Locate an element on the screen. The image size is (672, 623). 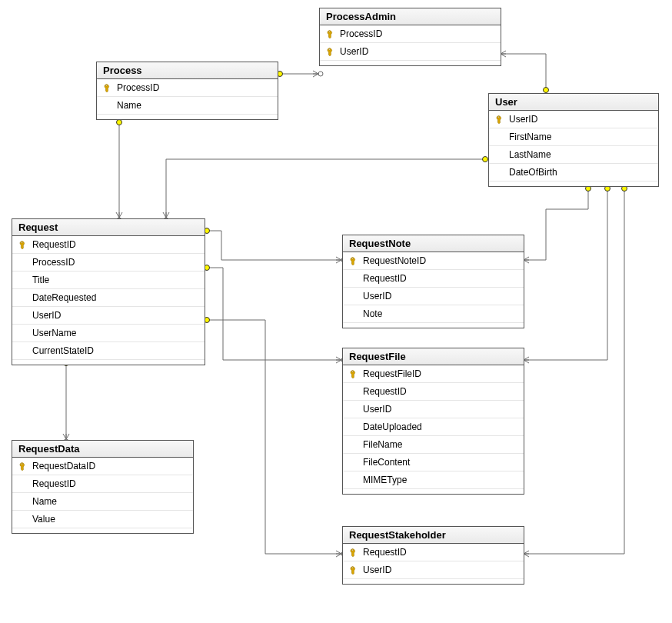
entity-title: Process is located at coordinates (188, 71).